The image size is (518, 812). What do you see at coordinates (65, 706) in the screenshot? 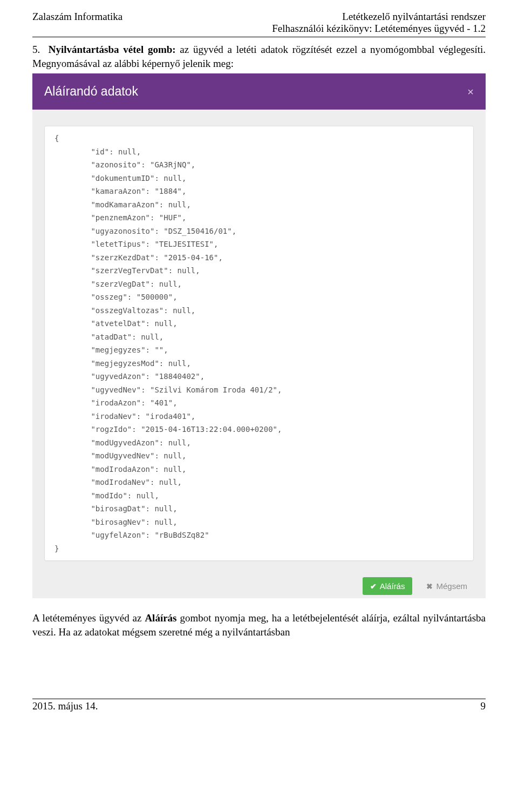
I see `footer-date: 2015. május 14.` at bounding box center [65, 706].